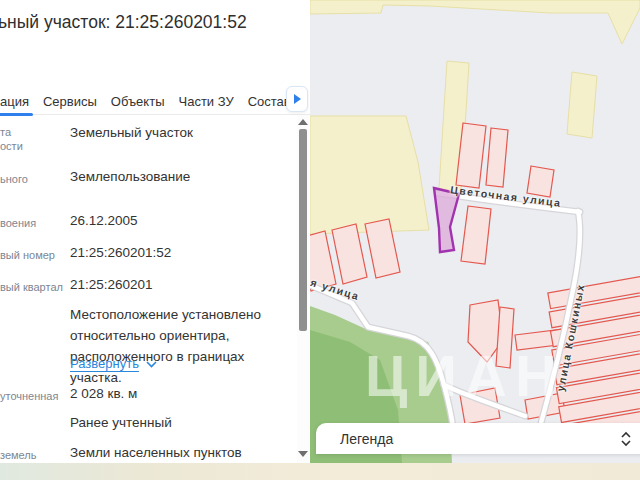  What do you see at coordinates (121, 422) in the screenshot?
I see `field-value-status: Ранее учтенный` at bounding box center [121, 422].